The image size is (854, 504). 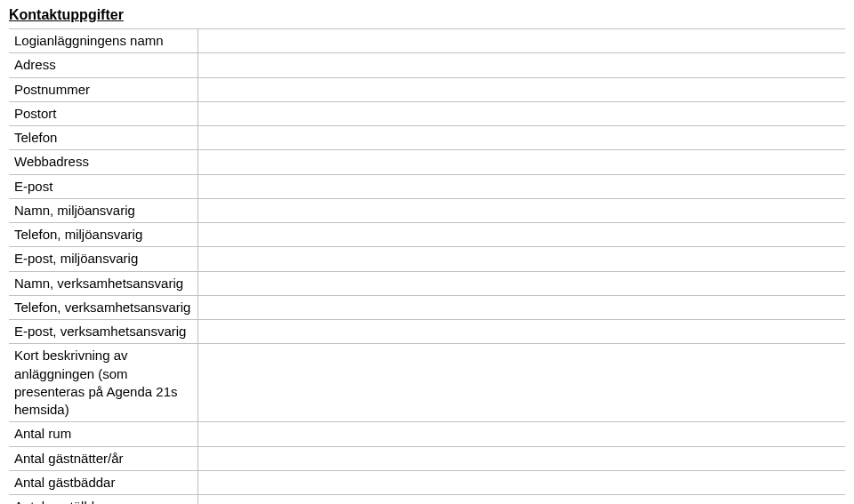 What do you see at coordinates (427, 162) in the screenshot?
I see `table-row: Webbadress` at bounding box center [427, 162].